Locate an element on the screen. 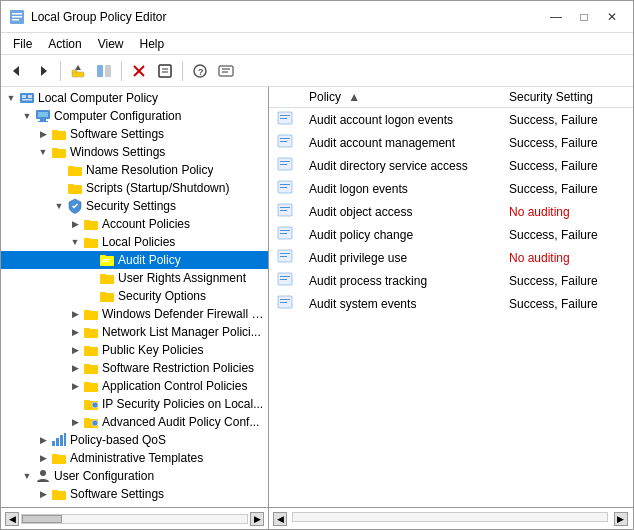  ss2-icon is located at coordinates (59, 494).